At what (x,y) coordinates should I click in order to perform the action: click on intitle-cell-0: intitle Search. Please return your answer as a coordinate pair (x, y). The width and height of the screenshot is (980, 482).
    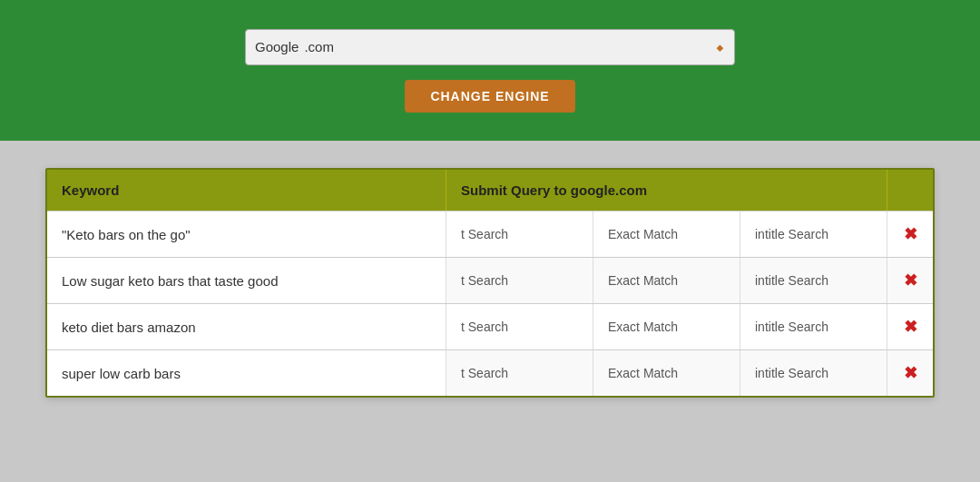
    Looking at the image, I should click on (814, 234).